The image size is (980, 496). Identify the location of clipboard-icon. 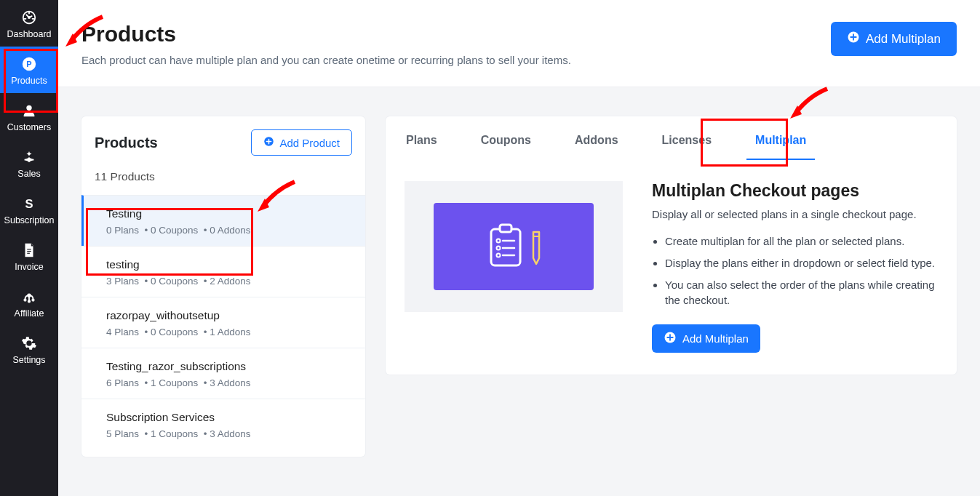
(507, 247).